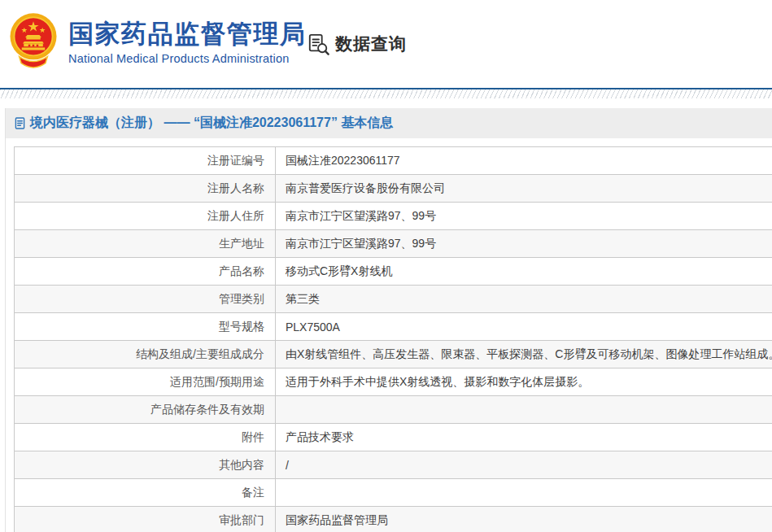 The height and width of the screenshot is (532, 772). Describe the element at coordinates (524, 465) in the screenshot. I see `row-value: /` at that location.